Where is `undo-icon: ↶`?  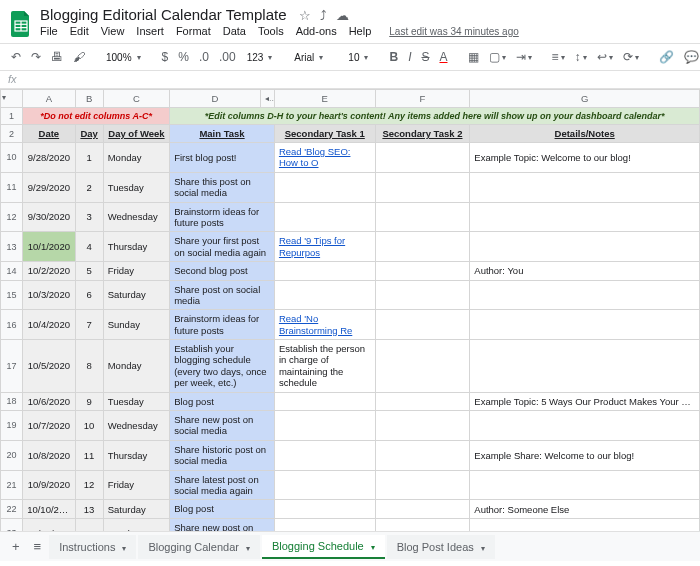 undo-icon: ↶ is located at coordinates (16, 57).